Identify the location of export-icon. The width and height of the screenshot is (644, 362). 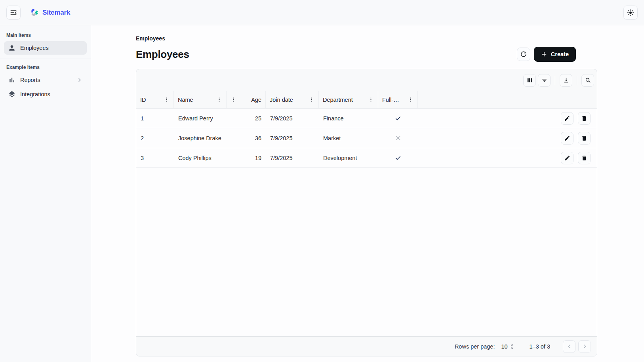
(566, 80).